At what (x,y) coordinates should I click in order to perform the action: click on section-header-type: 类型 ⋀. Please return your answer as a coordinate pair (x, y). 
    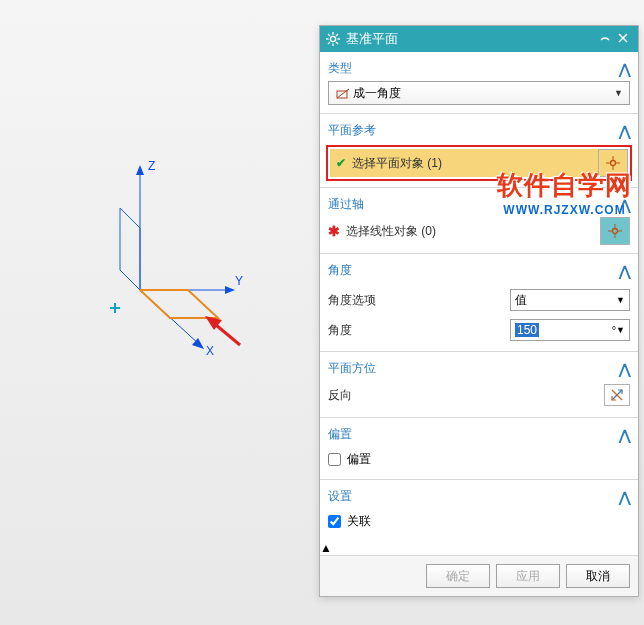
    Looking at the image, I should click on (479, 68).